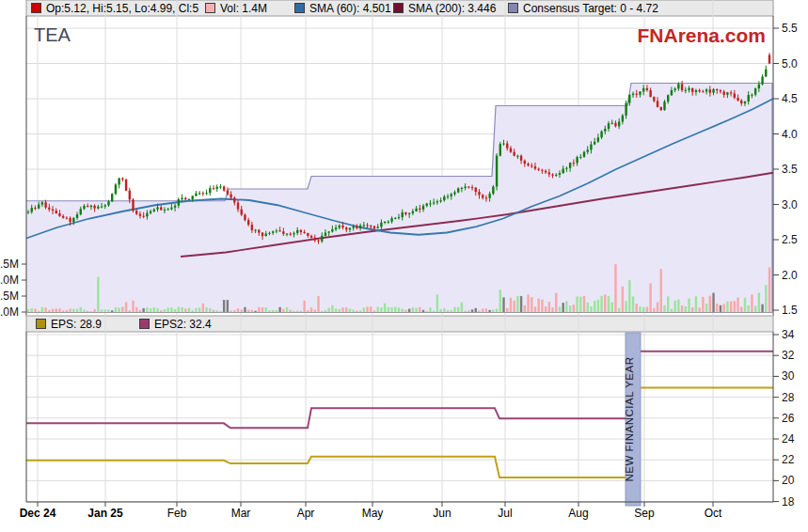  I want to click on svg-text: 28, so click(788, 398).